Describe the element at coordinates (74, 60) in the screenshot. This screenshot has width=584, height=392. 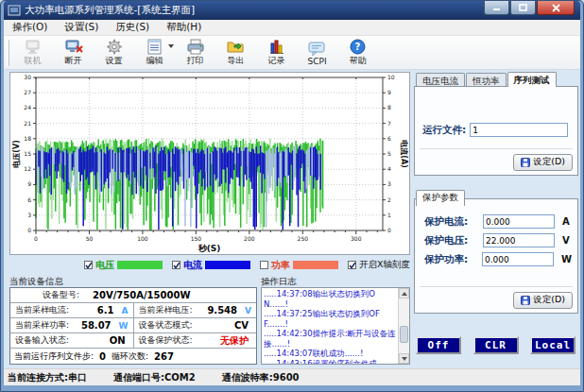
I see `toolbar-label: 断开` at that location.